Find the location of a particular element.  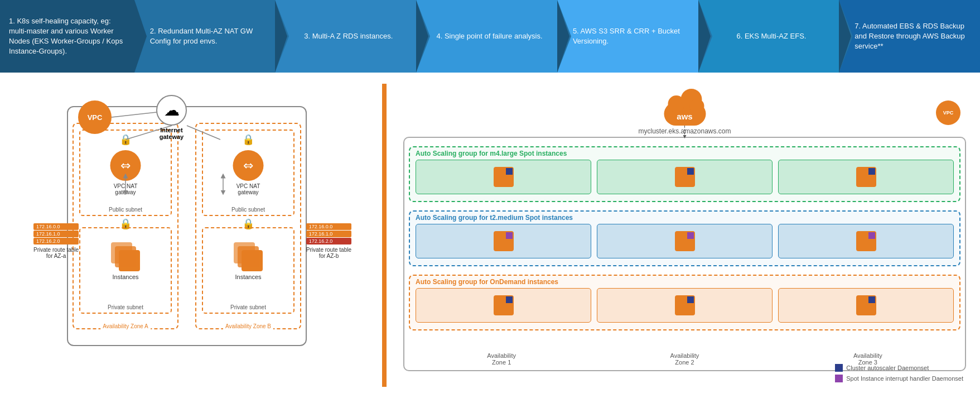

public-subnet-b-label: Public subnet is located at coordinates (248, 210).